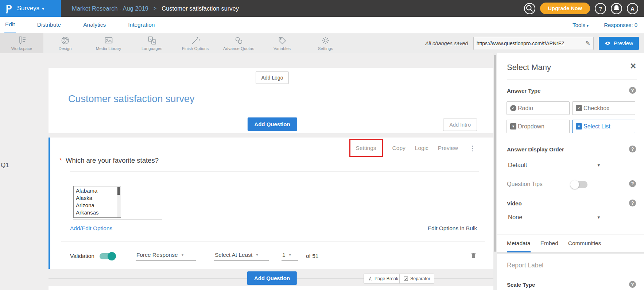 This screenshot has width=644, height=290. What do you see at coordinates (604, 126) in the screenshot?
I see `answer-type-select-list-button: Select List` at bounding box center [604, 126].